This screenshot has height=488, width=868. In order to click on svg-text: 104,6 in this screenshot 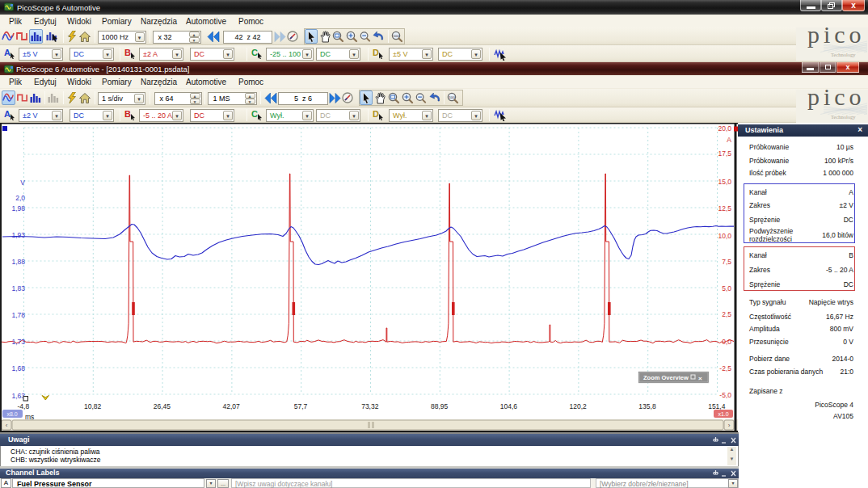, I will do `click(509, 406)`.